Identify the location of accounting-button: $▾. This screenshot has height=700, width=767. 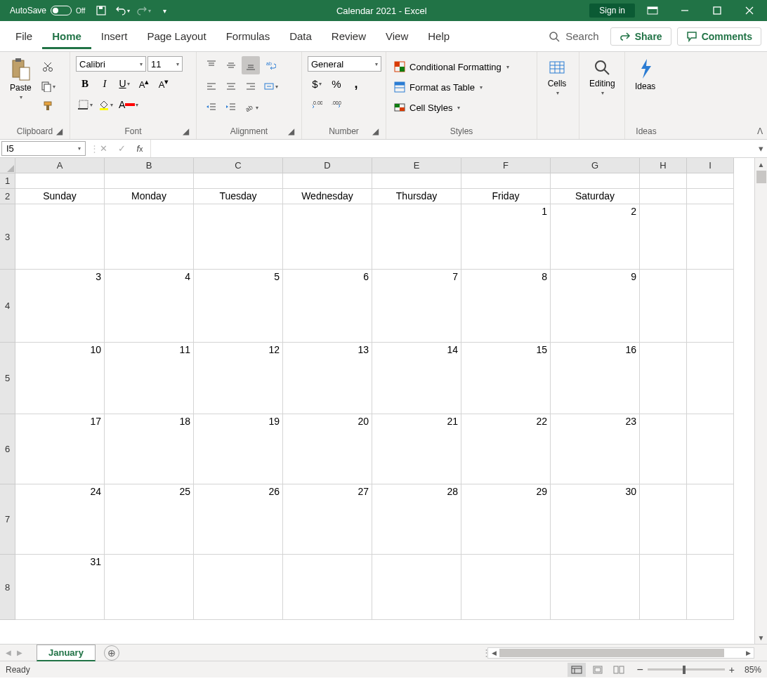
(317, 84).